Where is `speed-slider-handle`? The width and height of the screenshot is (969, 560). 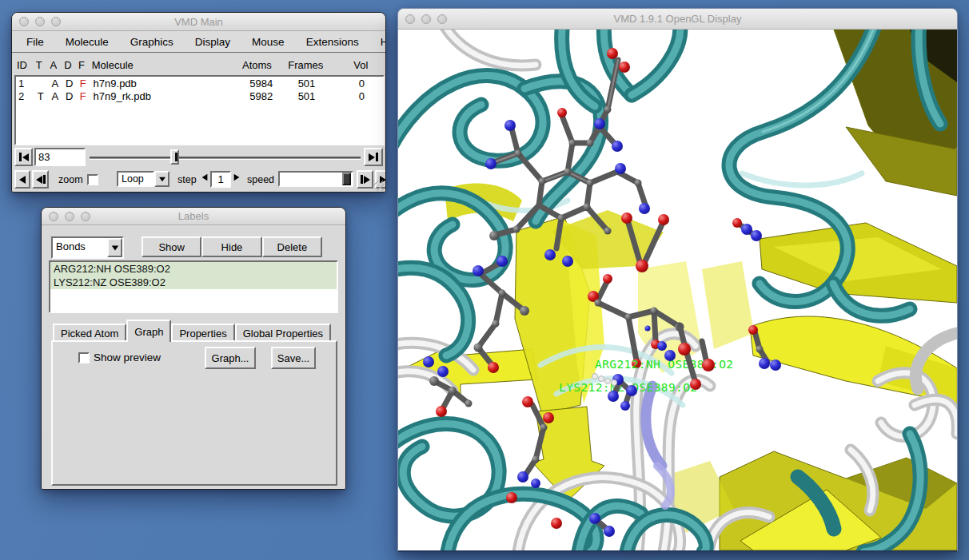 speed-slider-handle is located at coordinates (347, 179).